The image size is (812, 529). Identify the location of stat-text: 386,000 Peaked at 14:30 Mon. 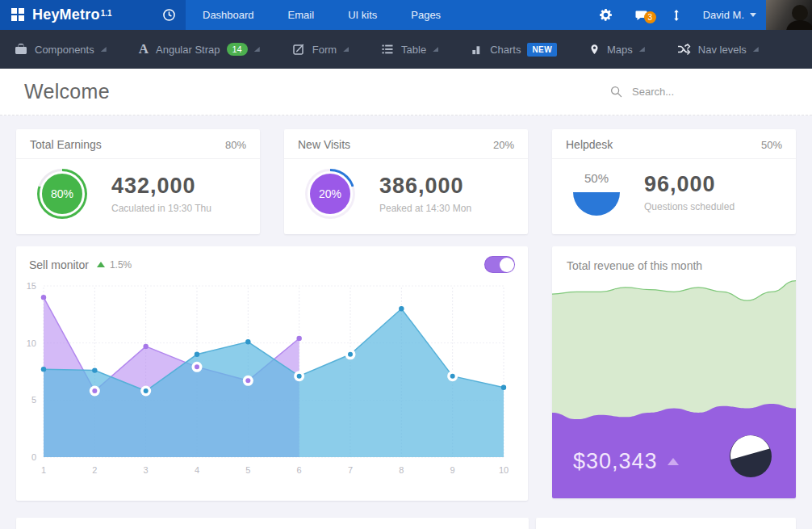
(425, 194).